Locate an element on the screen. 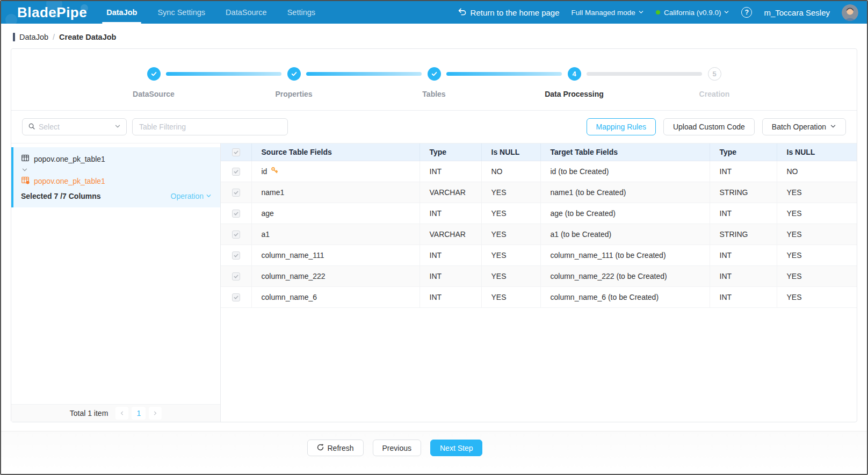 The image size is (868, 475). previous-button: Previous is located at coordinates (397, 448).